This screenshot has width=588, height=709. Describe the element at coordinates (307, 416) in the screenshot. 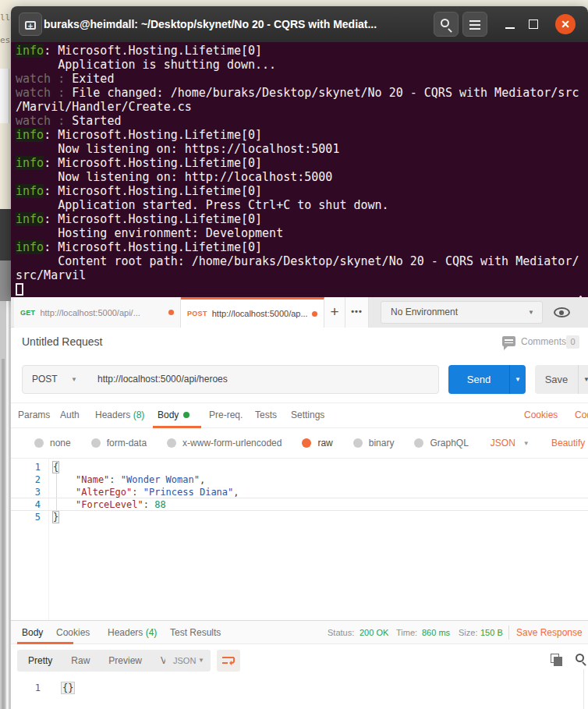

I see `tab-settings: Settings` at that location.